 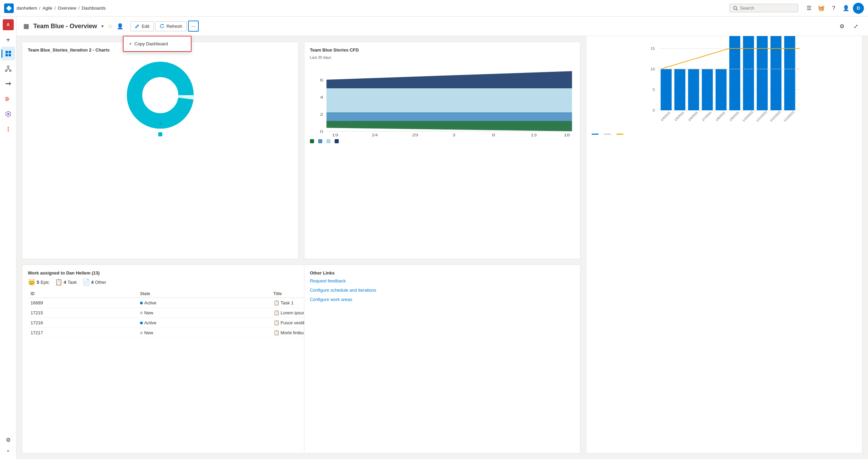 I want to click on nav-user-icon: 👤, so click(x=846, y=8).